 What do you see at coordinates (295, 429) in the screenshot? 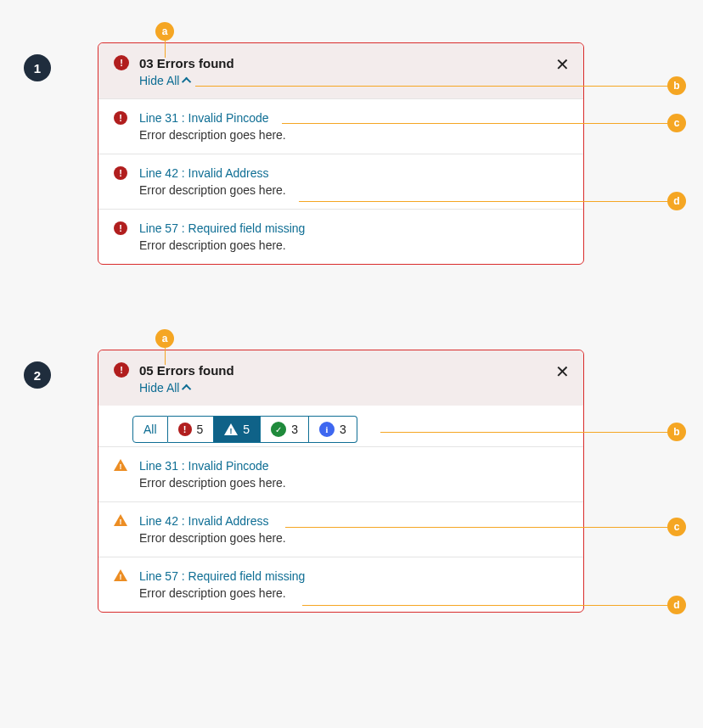
I see `filter-success-count: 3` at bounding box center [295, 429].